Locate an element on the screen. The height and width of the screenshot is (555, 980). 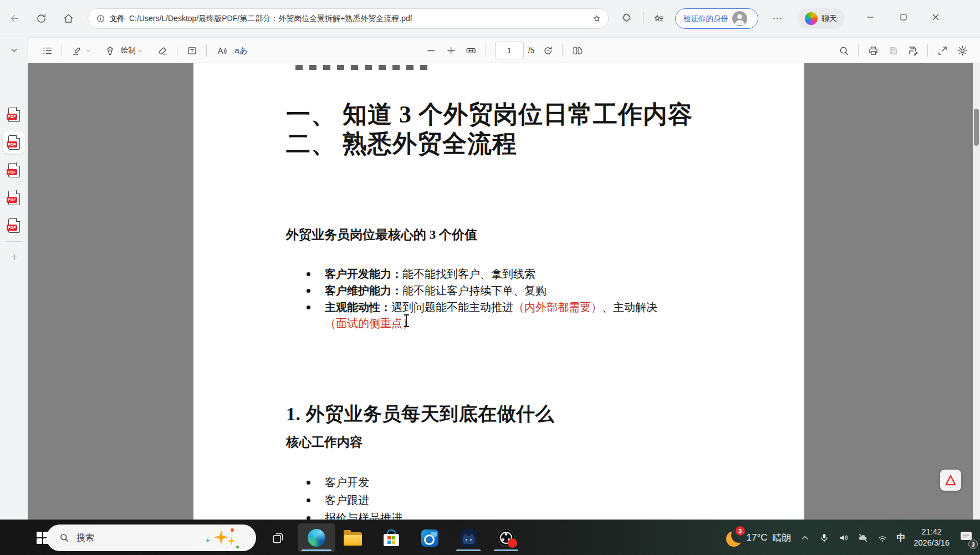
maximize-button is located at coordinates (904, 17).